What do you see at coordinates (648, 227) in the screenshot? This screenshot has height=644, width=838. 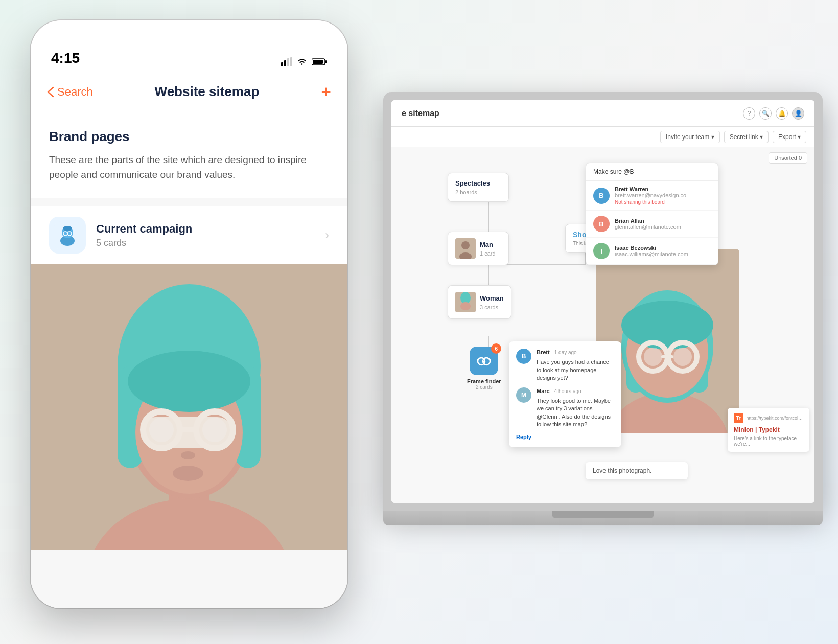 I see `brian-allan-email: glenn.allen@milanote.com` at bounding box center [648, 227].